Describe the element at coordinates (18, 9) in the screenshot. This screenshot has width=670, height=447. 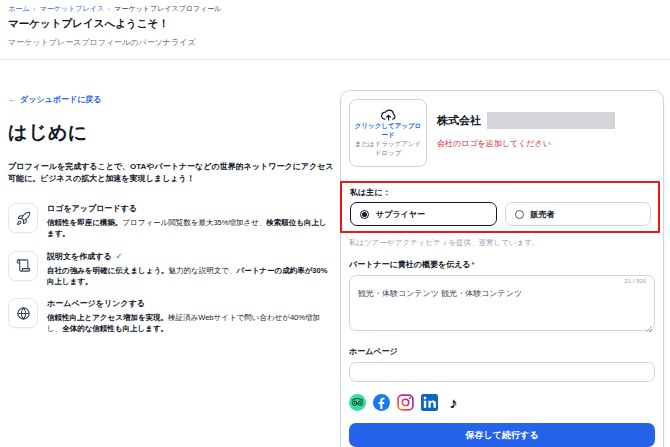
I see `breadcrumb-home: ホーム` at that location.